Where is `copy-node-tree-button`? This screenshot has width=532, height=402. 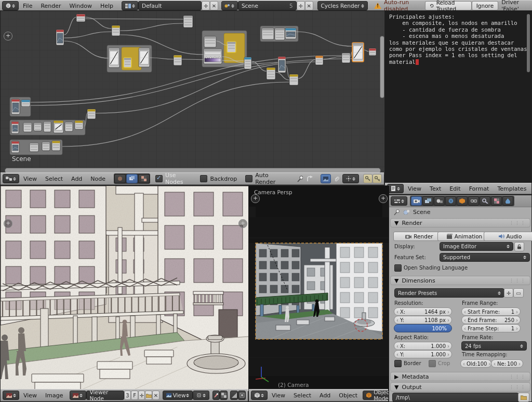
copy-node-tree-button is located at coordinates (368, 179).